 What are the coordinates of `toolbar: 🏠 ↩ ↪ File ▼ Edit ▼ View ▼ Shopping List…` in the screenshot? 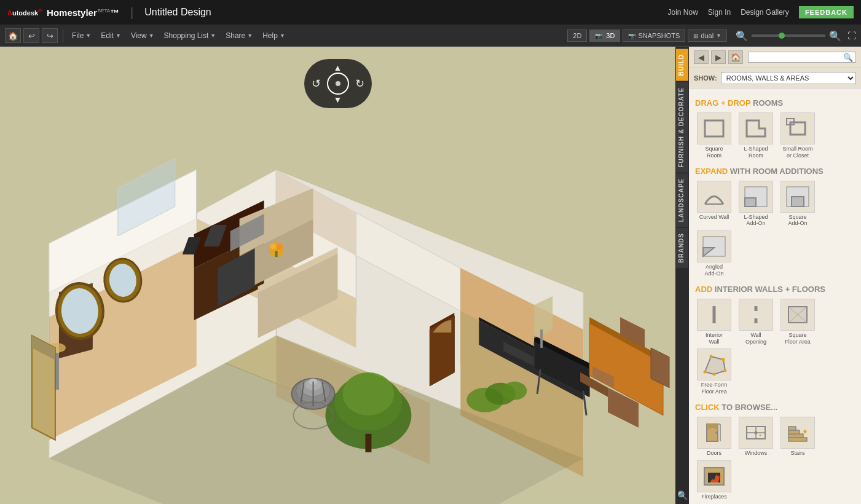 It's located at (430, 36).